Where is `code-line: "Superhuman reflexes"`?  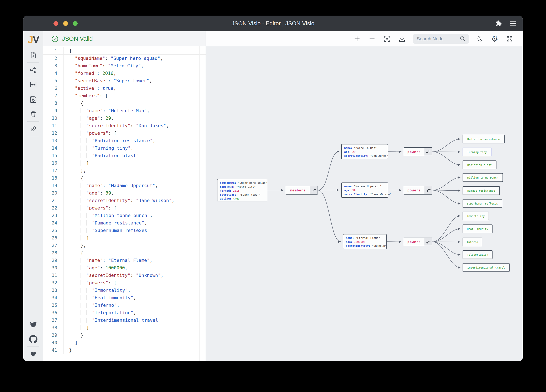 code-line: "Superhuman reflexes" is located at coordinates (135, 230).